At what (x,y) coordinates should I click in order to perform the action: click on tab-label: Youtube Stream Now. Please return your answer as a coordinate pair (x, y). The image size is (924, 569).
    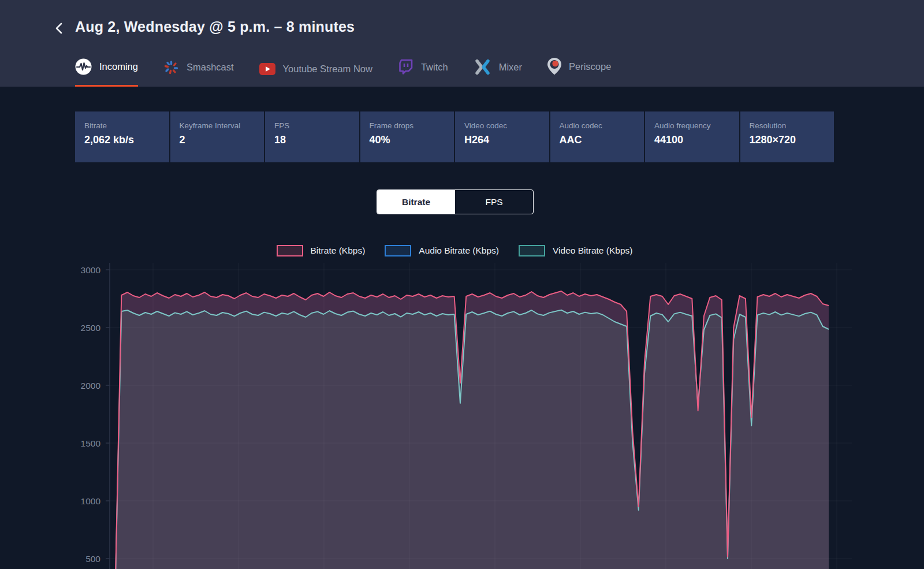
    Looking at the image, I should click on (328, 69).